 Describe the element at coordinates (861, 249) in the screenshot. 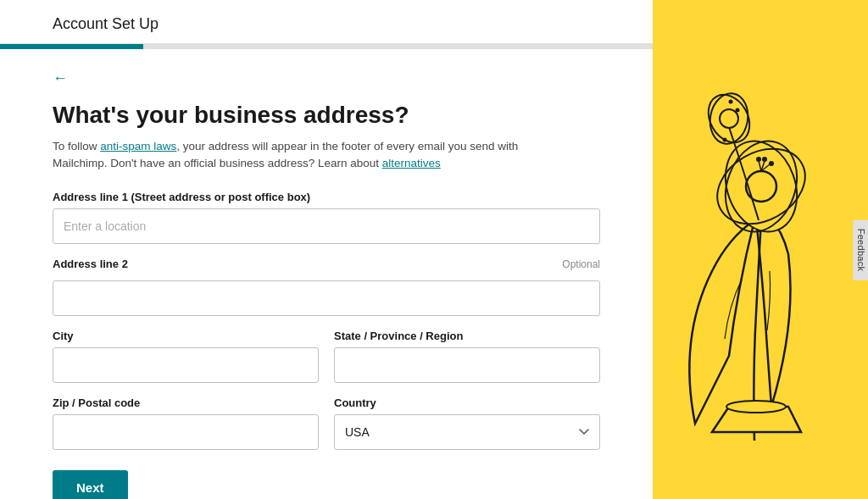

I see `feedback-tab: Feedback` at that location.